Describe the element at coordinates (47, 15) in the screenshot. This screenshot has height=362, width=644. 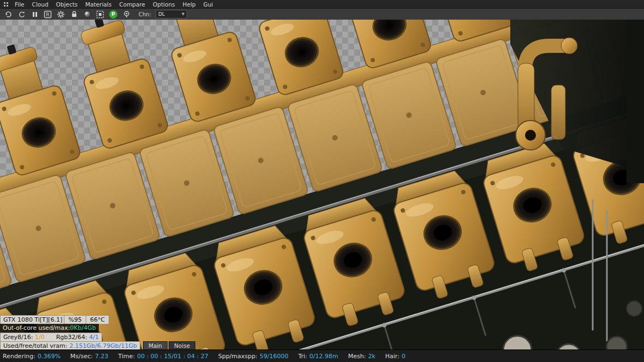
I see `r-glyph: R` at that location.